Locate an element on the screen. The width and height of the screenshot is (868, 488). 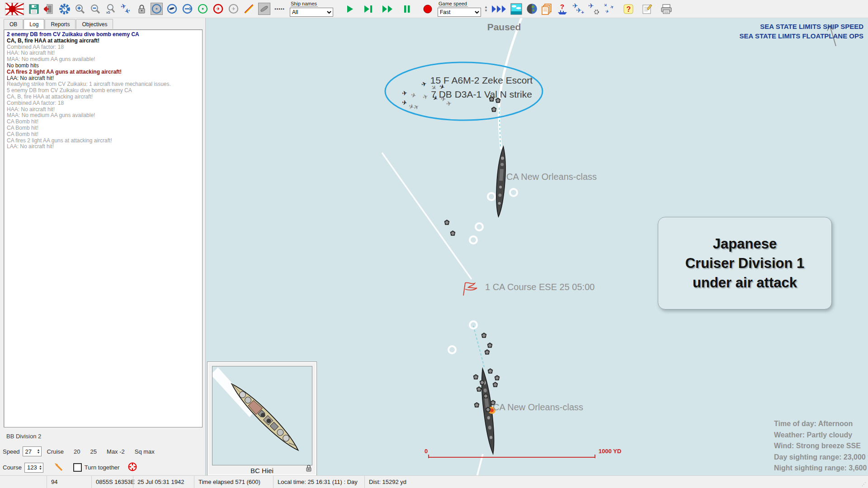
status-cell: Local time: 25 16:31 (11) : Day is located at coordinates (319, 482).